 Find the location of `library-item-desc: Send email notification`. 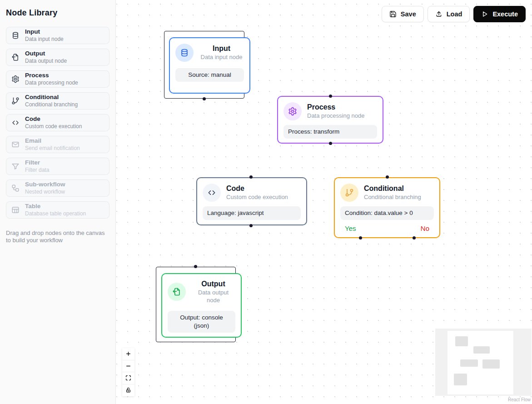

library-item-desc: Send email notification is located at coordinates (53, 148).